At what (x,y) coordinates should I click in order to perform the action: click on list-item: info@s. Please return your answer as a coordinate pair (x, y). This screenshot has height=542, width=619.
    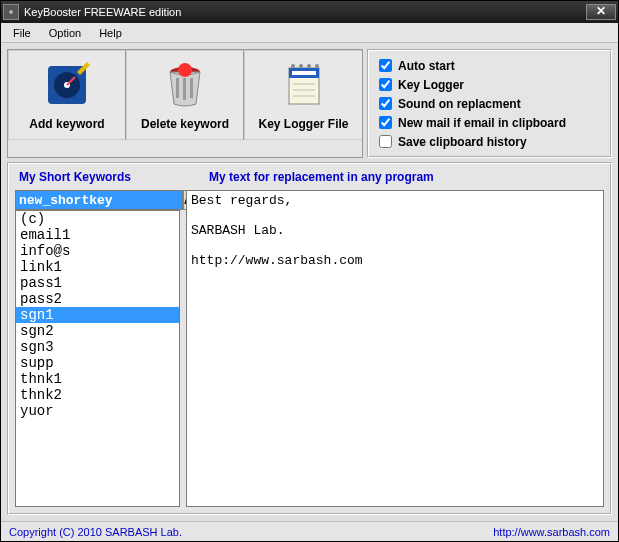
    Looking at the image, I should click on (98, 251).